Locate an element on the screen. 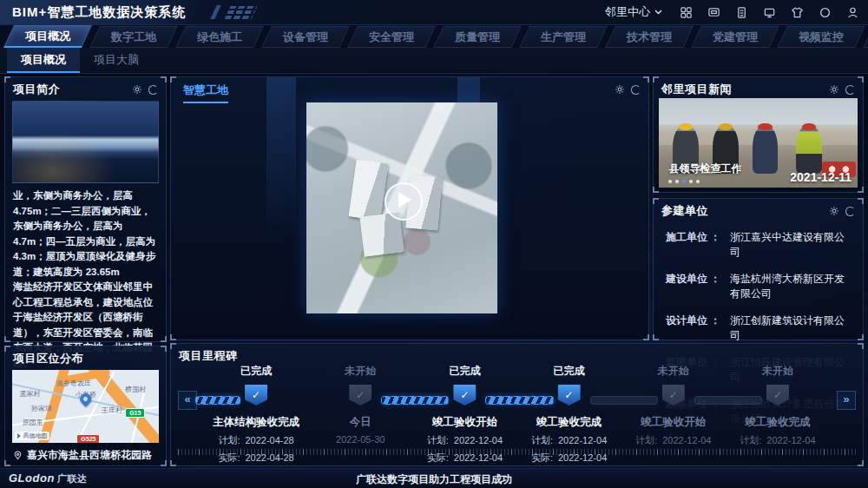  map-canvas: 孟家村 温多奇农庄 横面村 小亭桥 王庄村 孙家埭 原团里 徐家村 G15 G5… is located at coordinates (85, 406).